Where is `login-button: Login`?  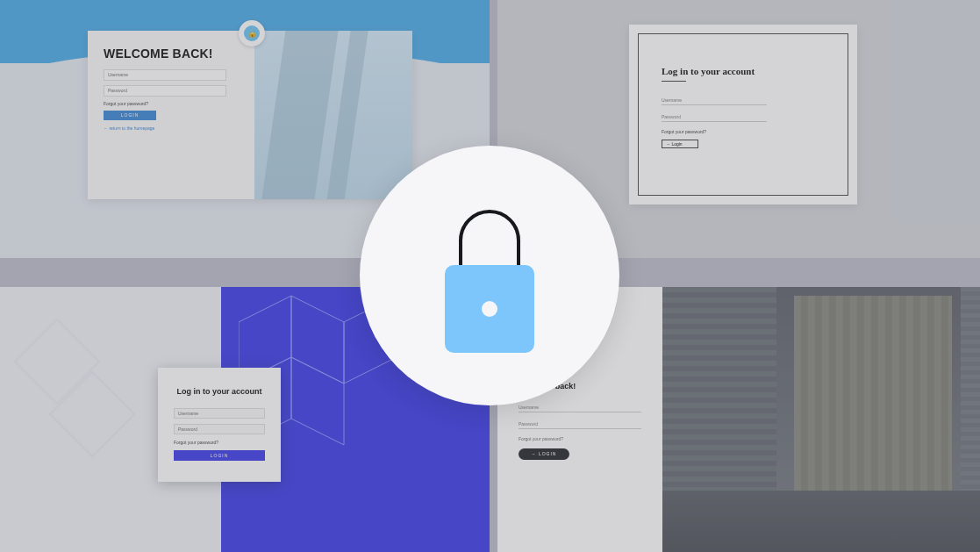 login-button: Login is located at coordinates (680, 144).